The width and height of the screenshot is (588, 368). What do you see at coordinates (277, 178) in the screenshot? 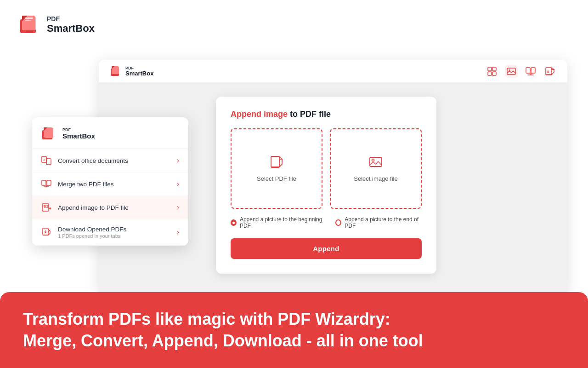
I see `pdf-zone-label: Select PDF file` at bounding box center [277, 178].